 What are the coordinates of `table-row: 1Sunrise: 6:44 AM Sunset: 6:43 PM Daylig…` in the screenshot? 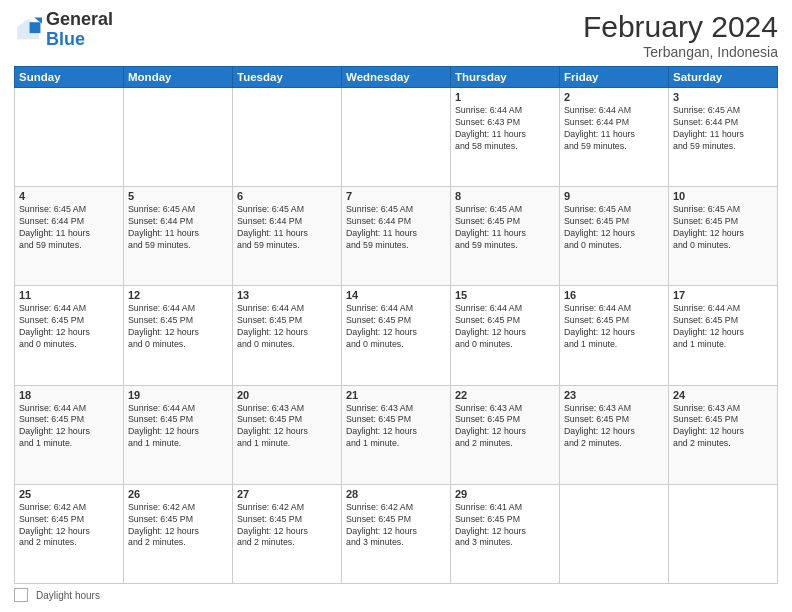 It's located at (506, 138).